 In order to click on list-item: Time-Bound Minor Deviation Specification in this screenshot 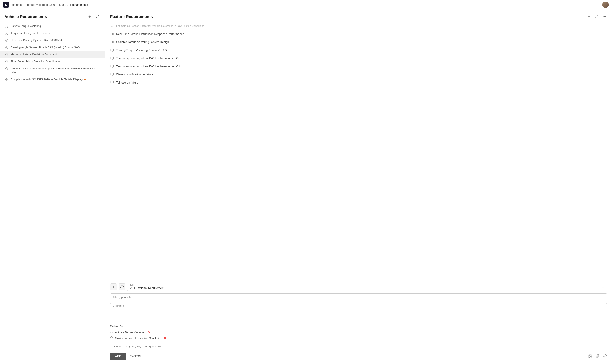, I will do `click(53, 62)`.